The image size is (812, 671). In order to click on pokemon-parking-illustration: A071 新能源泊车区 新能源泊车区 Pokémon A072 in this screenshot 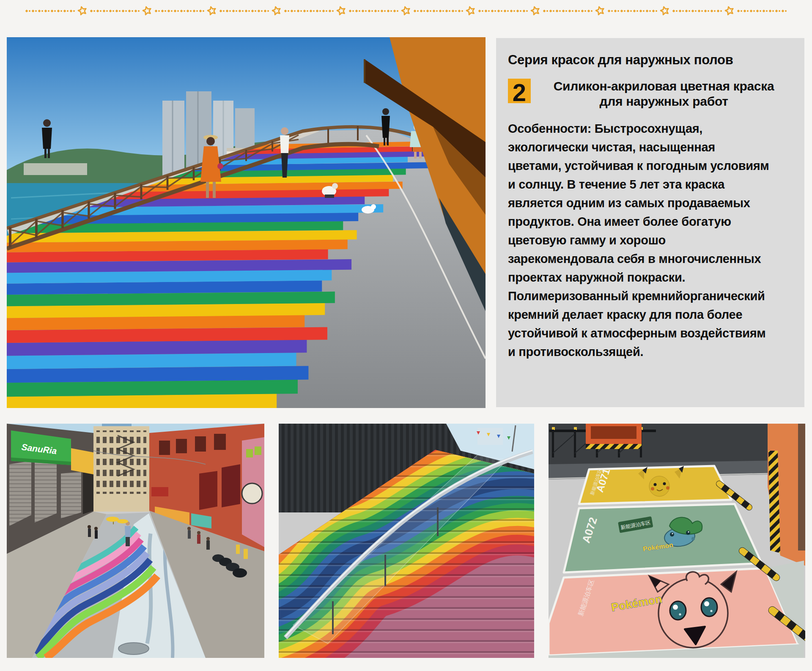, I will do `click(677, 541)`.